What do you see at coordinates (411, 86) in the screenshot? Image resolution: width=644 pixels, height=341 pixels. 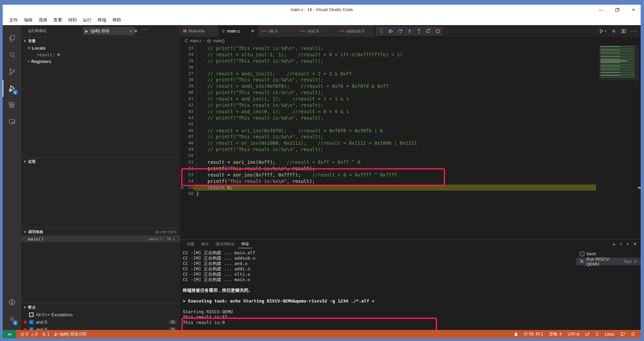 I see `code-line-39: 39 // result = andi_ins(0xf0f0); //resul…` at bounding box center [411, 86].